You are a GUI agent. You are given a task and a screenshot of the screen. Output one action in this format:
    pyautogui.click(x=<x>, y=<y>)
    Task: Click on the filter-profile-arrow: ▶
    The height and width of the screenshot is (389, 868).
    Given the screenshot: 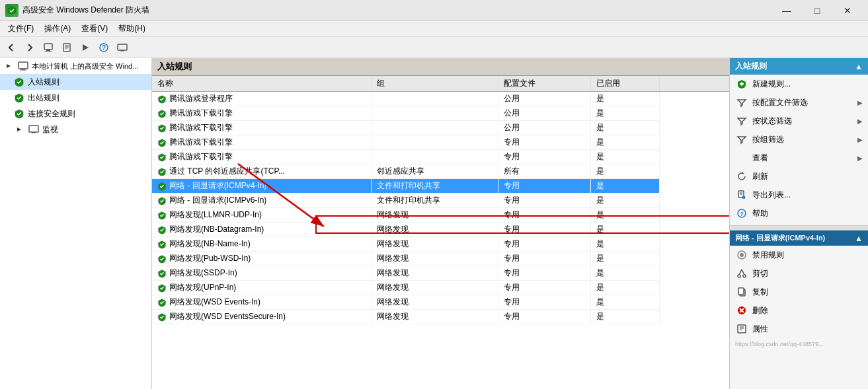 What is the action you would take?
    pyautogui.click(x=860, y=103)
    